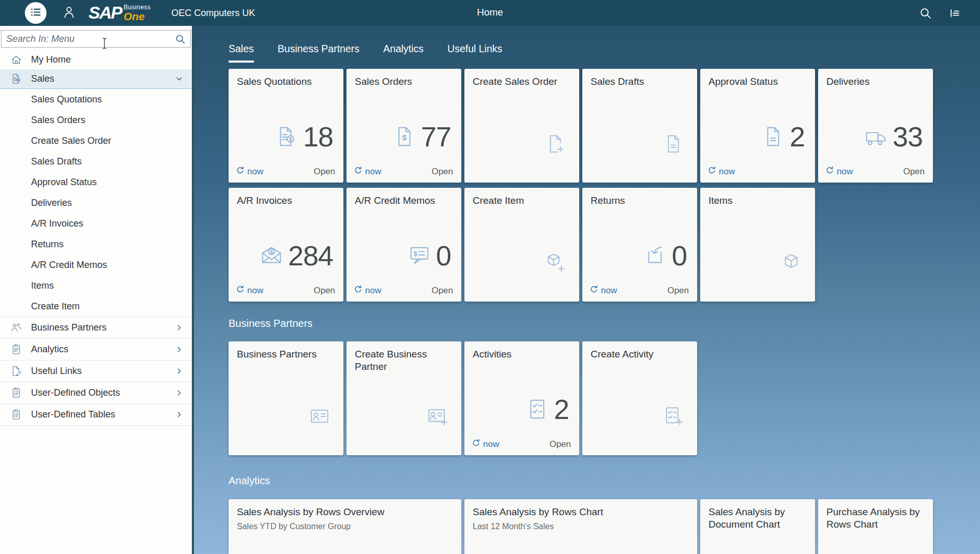  What do you see at coordinates (286, 398) in the screenshot?
I see `tile-business-partners: Business Partners` at bounding box center [286, 398].